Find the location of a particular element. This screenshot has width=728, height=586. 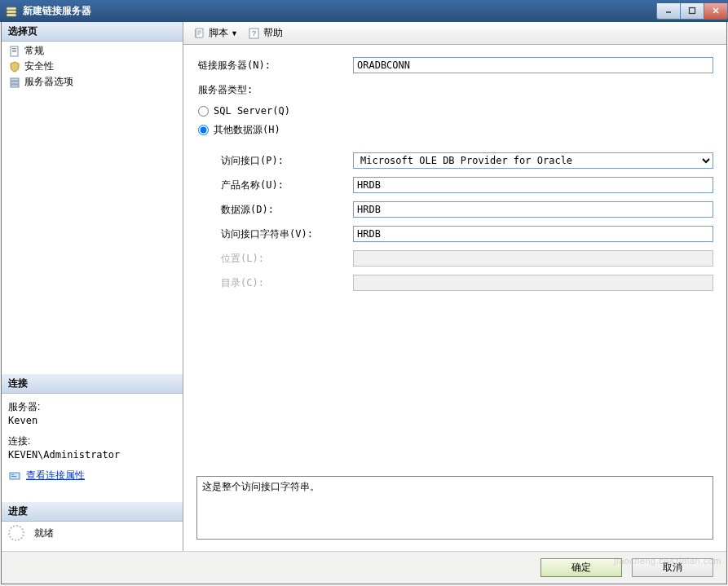

catalog-label: 目录(C): is located at coordinates (276, 284).